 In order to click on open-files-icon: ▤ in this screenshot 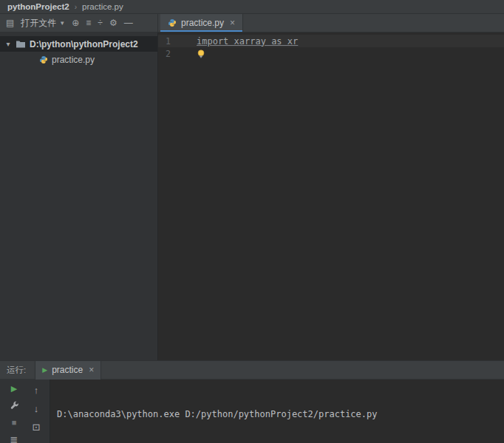, I will do `click(10, 23)`.